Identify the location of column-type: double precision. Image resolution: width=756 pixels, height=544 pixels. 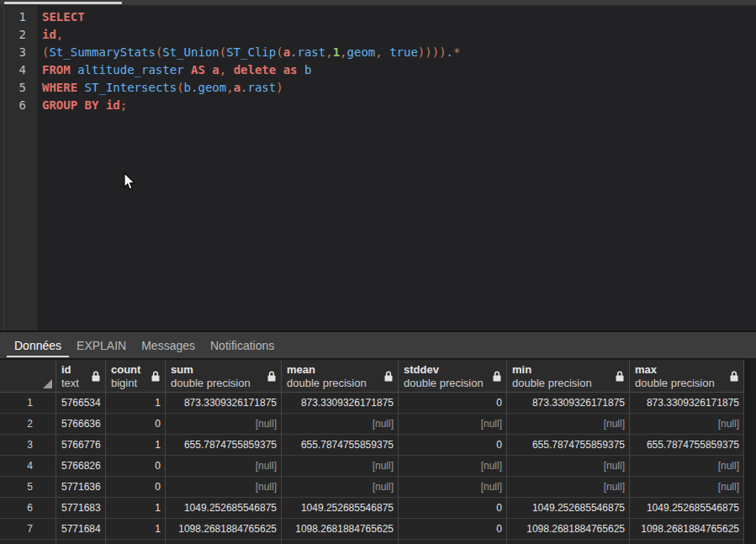
(217, 383).